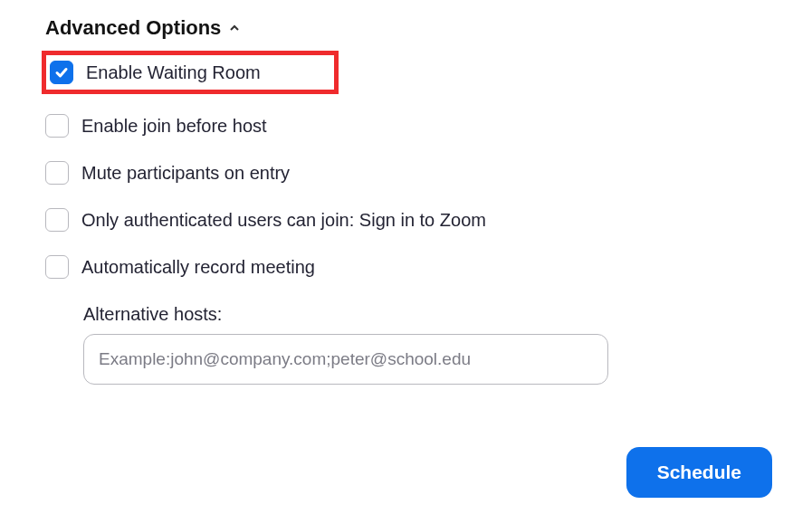 The image size is (812, 514). I want to click on alternative-hosts-section: Alternative hosts:, so click(425, 344).